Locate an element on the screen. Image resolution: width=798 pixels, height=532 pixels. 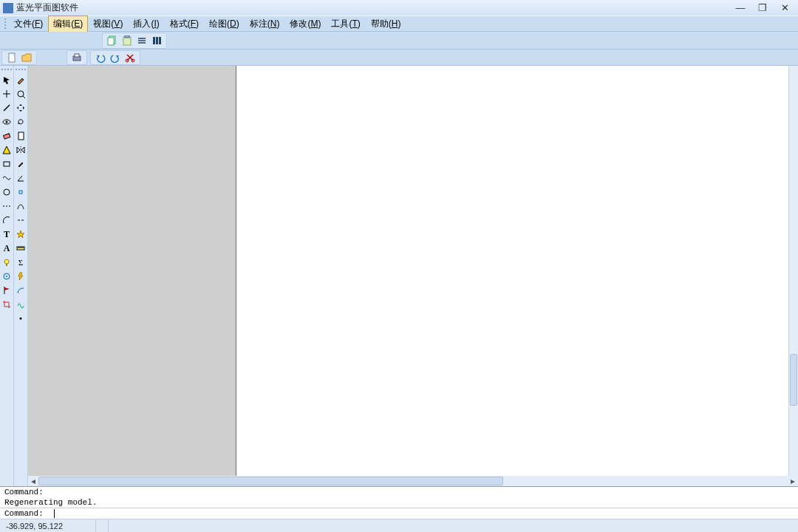
menu-视图: 视图(V) is located at coordinates (108, 24).